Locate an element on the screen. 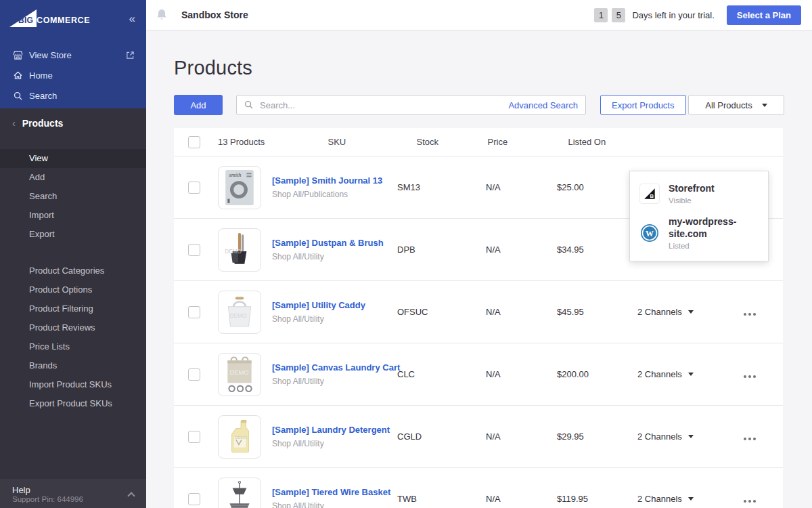 Image resolution: width=812 pixels, height=508 pixels. channel-item-wordpress: W my-wordpress-site.com Listed is located at coordinates (699, 233).